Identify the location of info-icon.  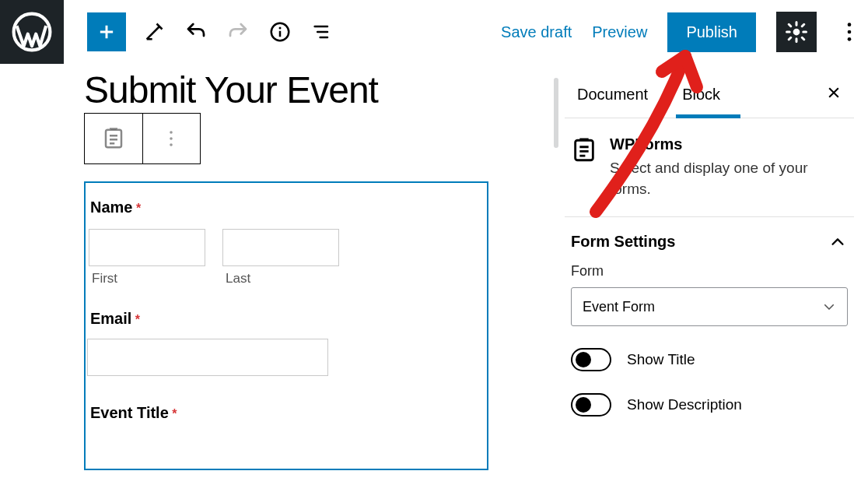
(280, 32).